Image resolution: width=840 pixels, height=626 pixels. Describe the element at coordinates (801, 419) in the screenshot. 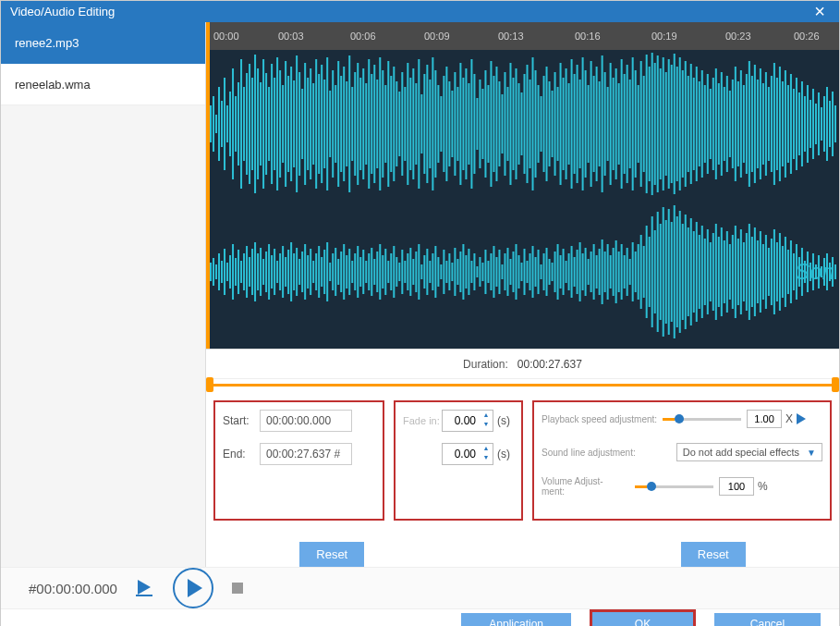

I see `play-preview-icon` at that location.